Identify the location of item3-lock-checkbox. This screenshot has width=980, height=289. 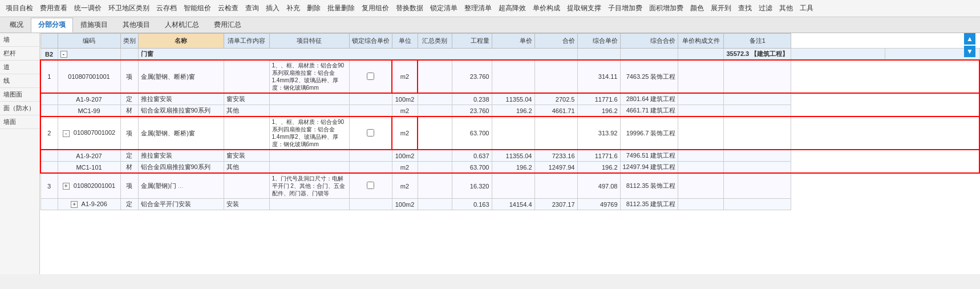
(371, 185).